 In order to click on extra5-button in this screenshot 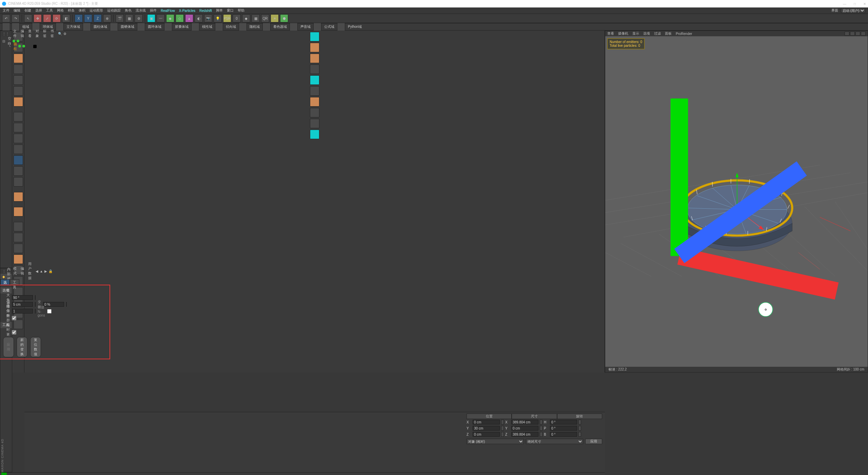, I will do `click(18, 212)`.